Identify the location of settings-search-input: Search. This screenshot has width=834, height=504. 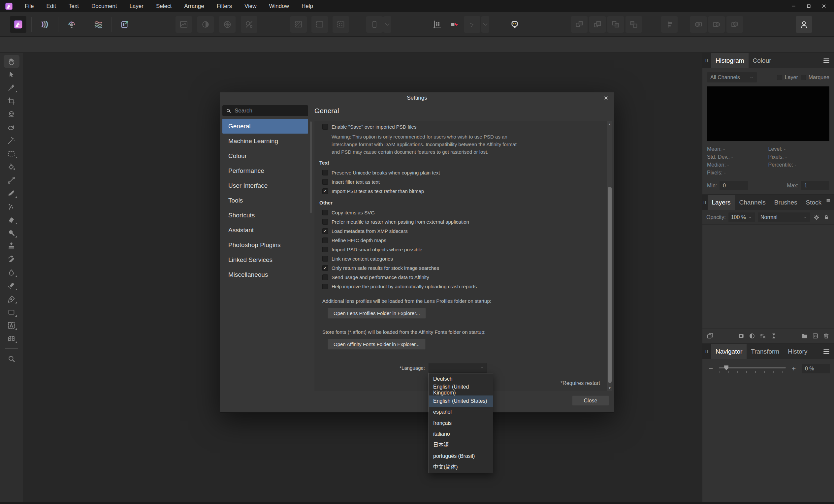
(265, 111).